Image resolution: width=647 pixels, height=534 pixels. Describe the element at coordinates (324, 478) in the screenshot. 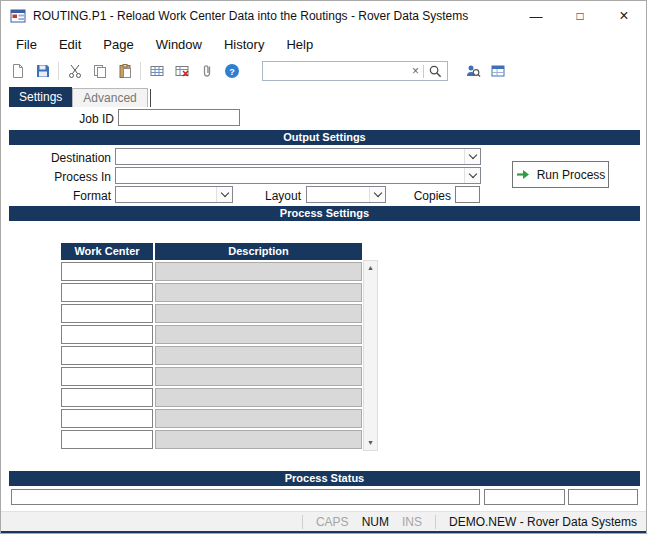

I see `process-status-header: Process Status` at that location.